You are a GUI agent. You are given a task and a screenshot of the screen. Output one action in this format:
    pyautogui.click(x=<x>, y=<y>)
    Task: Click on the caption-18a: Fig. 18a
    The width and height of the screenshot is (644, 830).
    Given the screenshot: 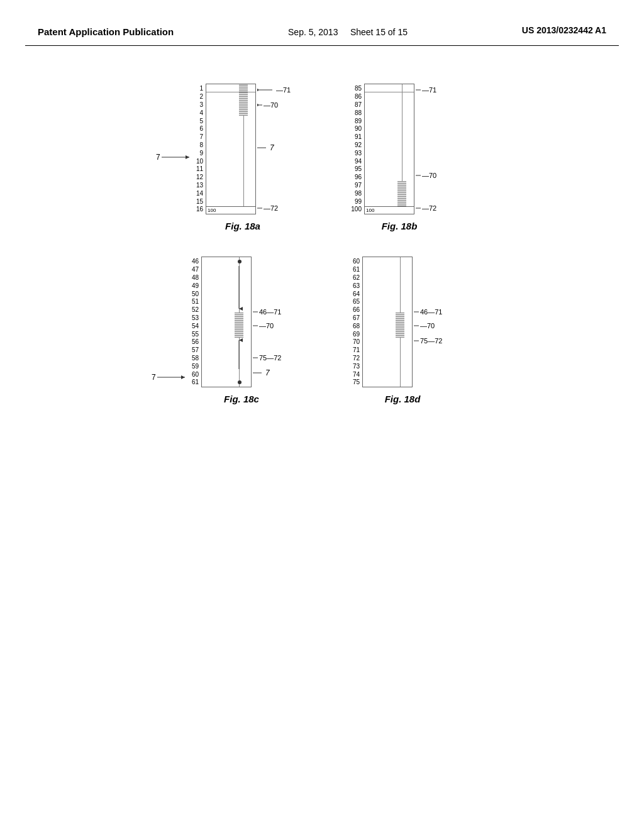 What is the action you would take?
    pyautogui.click(x=243, y=226)
    